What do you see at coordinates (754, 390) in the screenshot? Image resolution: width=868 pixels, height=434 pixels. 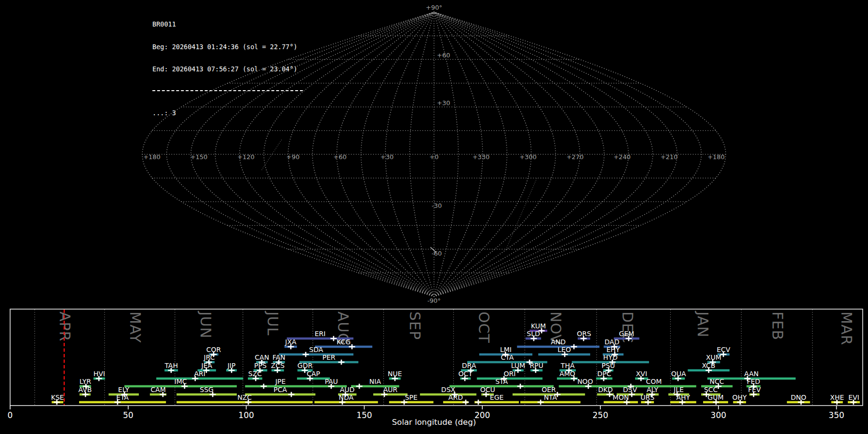 I see `shower-code: FEV` at bounding box center [754, 390].